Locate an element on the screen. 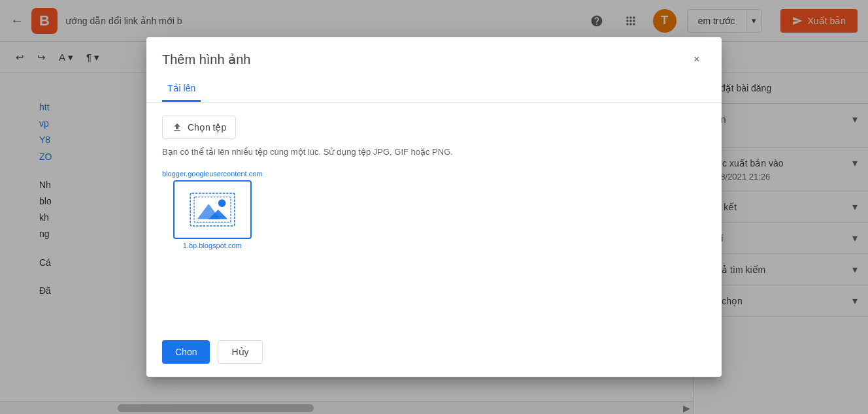 Image resolution: width=868 pixels, height=414 pixels. select-button: Chon is located at coordinates (186, 352).